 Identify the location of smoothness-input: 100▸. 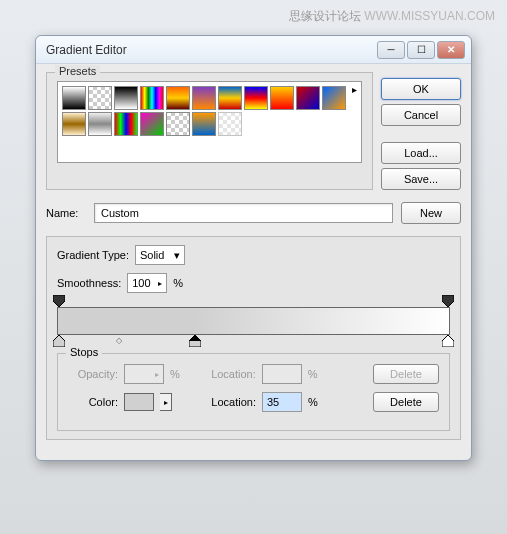
(147, 283).